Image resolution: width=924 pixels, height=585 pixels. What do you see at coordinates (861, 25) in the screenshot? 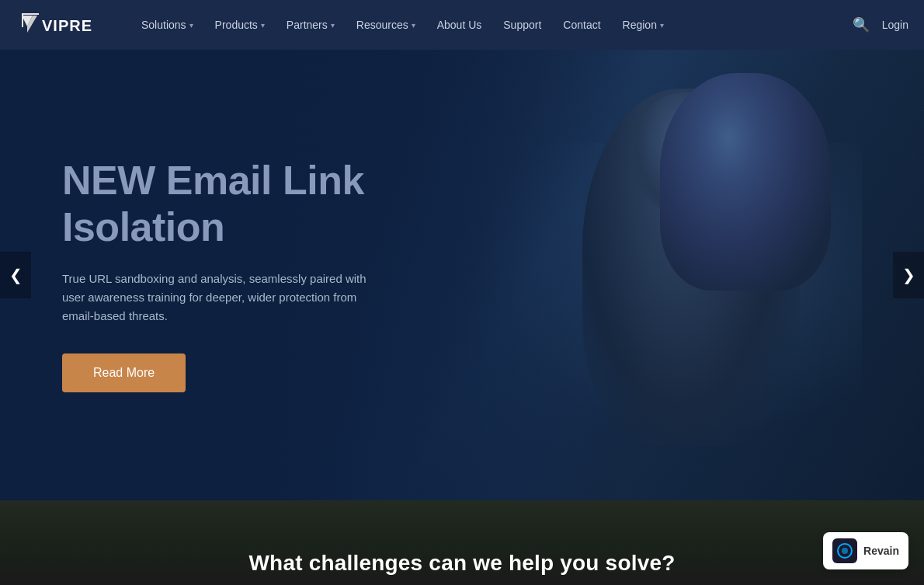
I see `search-icon: 🔍` at bounding box center [861, 25].